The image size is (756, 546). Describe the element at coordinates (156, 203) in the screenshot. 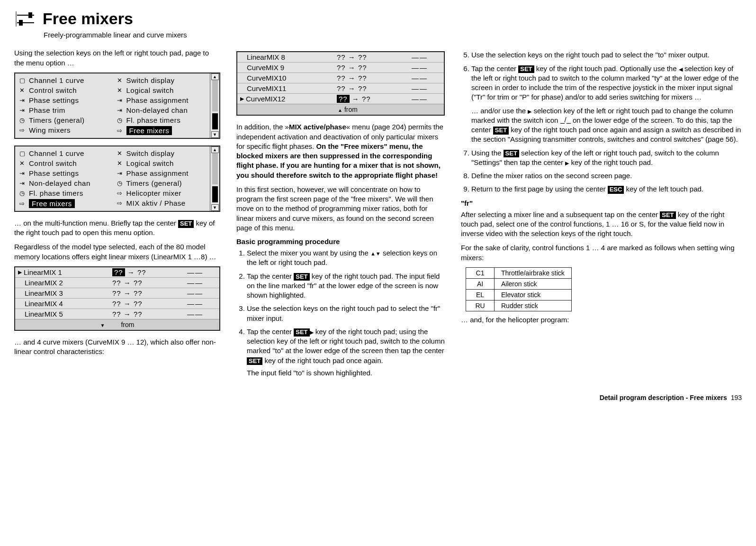

I see `menu-item-label: MIX aktiv / Phase` at that location.